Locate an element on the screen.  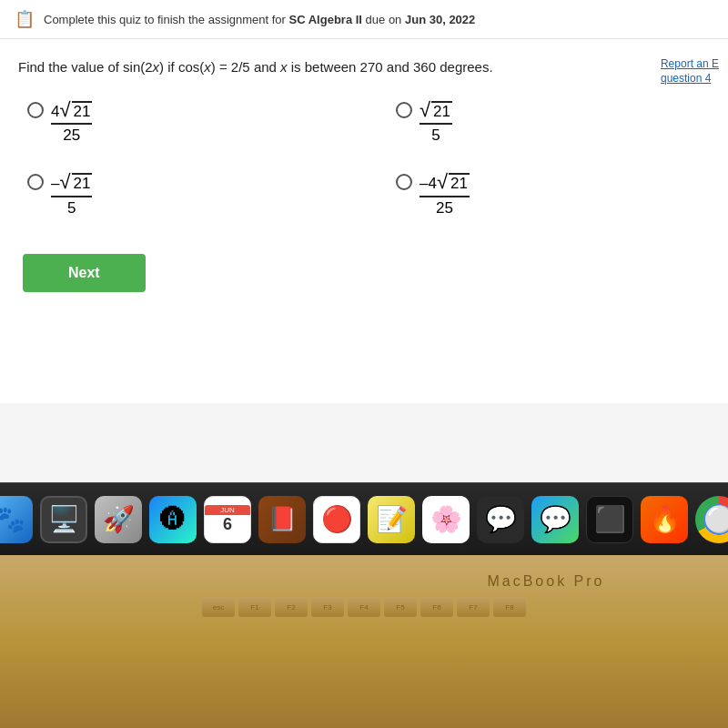
keyboard-row-1: esc F1 F2 F3 F4 F5 F6 F7 F8 is located at coordinates (364, 607).